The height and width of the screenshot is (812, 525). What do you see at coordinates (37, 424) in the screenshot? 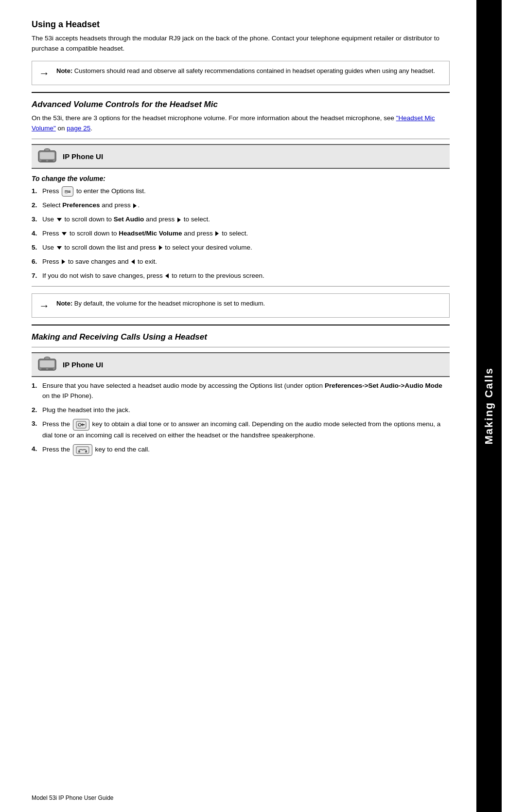
I see `headset-step-3-num: 3.` at bounding box center [37, 424].